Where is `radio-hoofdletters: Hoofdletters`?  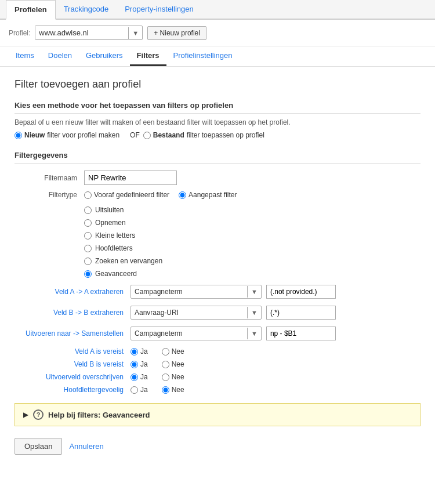
radio-hoofdletters: Hoofdletters is located at coordinates (123, 248).